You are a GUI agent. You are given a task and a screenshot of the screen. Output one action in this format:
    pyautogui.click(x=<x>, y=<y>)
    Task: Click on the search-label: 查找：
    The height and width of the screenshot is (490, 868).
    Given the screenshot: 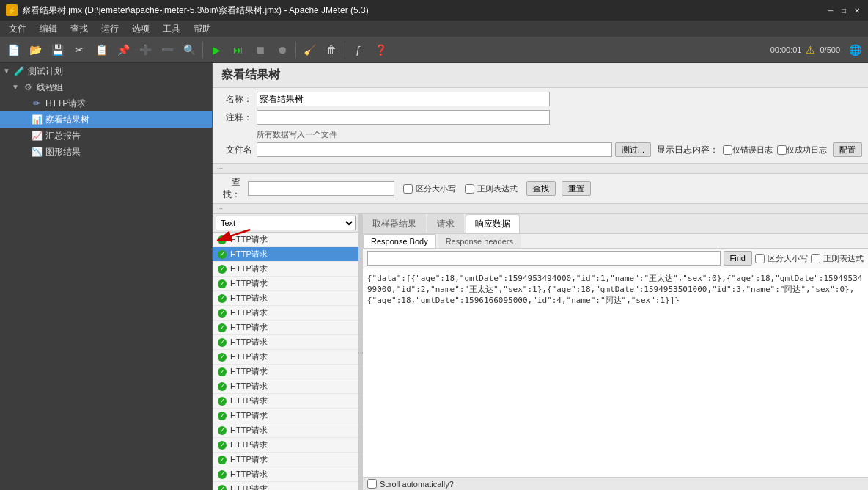 What is the action you would take?
    pyautogui.click(x=232, y=189)
    